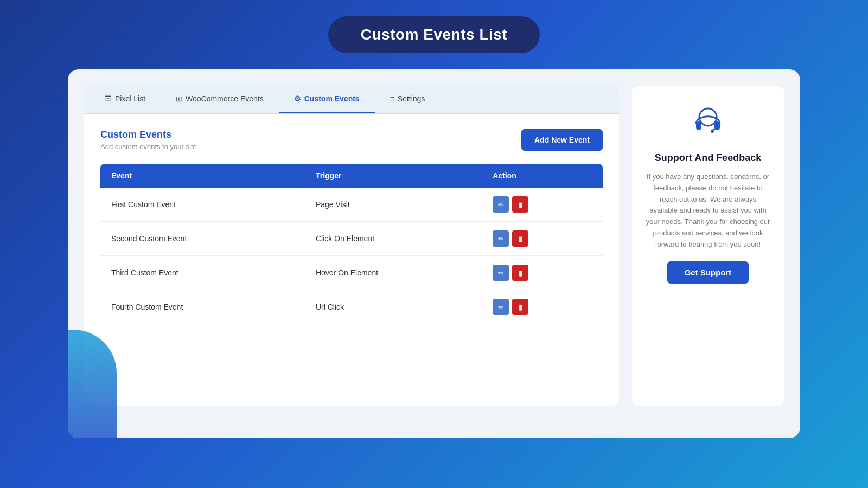 This screenshot has height=488, width=868. Describe the element at coordinates (203, 176) in the screenshot. I see `col-event: Event` at that location.